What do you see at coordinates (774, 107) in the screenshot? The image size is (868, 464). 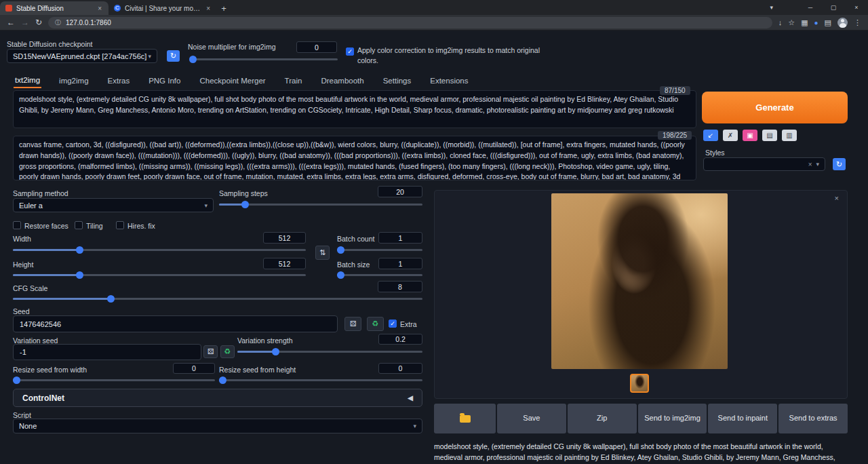 I see `generate-button: Generate` at bounding box center [774, 107].